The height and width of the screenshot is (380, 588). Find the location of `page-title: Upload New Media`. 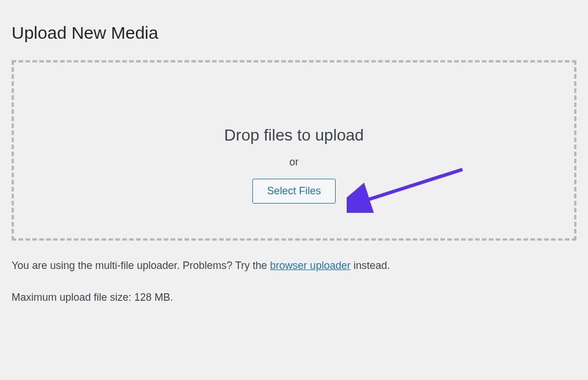

page-title: Upload New Media is located at coordinates (294, 33).